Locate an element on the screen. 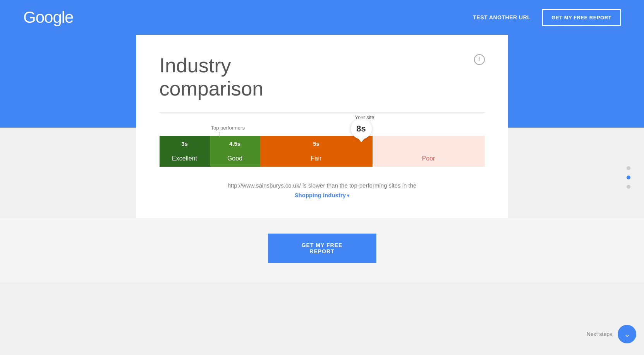 The height and width of the screenshot is (355, 644). top-performers-label: Top performers is located at coordinates (228, 128).